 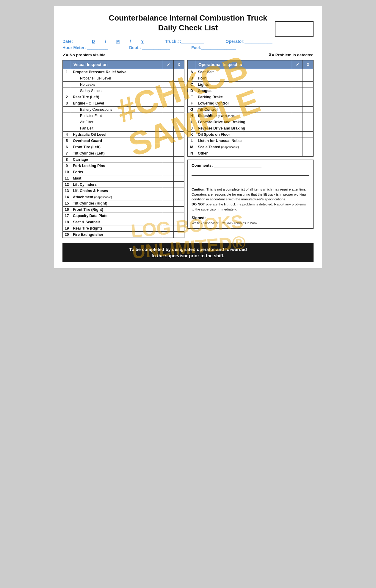 I want to click on visual-row-num: 2, so click(x=67, y=97).